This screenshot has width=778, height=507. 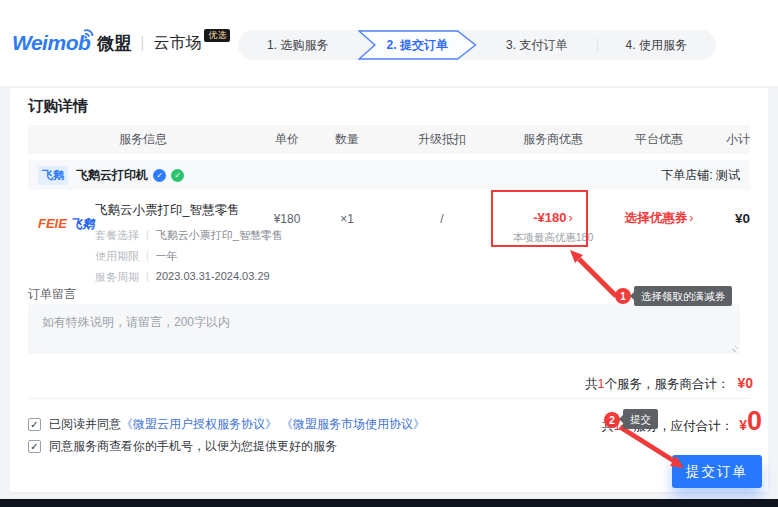 I want to click on annotation-1-number: 1, so click(x=623, y=296).